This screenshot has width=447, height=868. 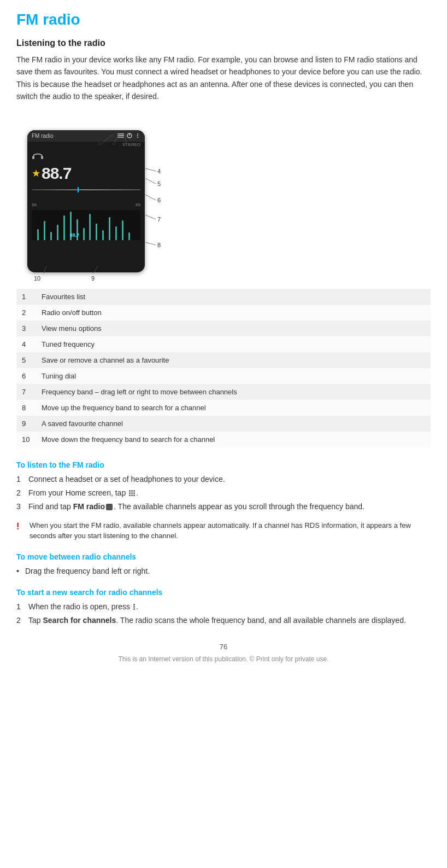 What do you see at coordinates (233, 345) in the screenshot?
I see `table-cell-desc: Tuned frequency` at bounding box center [233, 345].